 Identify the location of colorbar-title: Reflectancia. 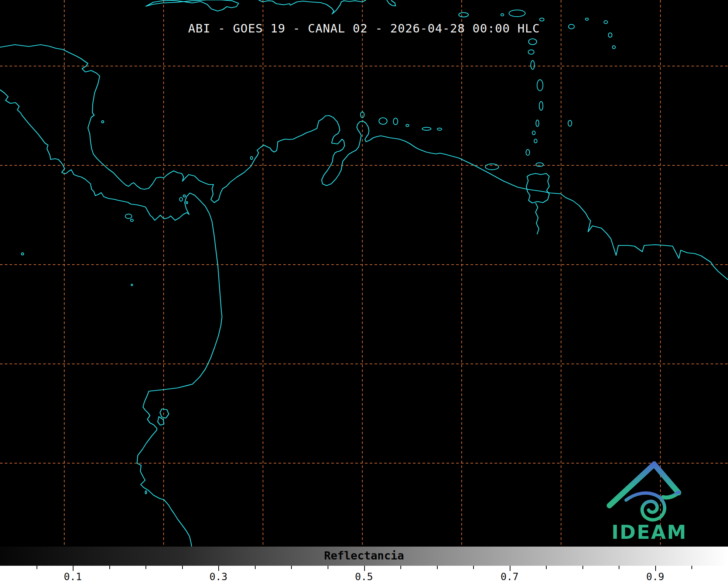
(364, 556).